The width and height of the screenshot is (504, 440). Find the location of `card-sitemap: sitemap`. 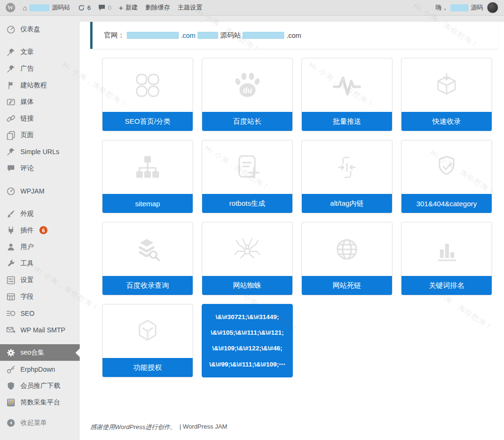

card-sitemap: sitemap is located at coordinates (148, 176).